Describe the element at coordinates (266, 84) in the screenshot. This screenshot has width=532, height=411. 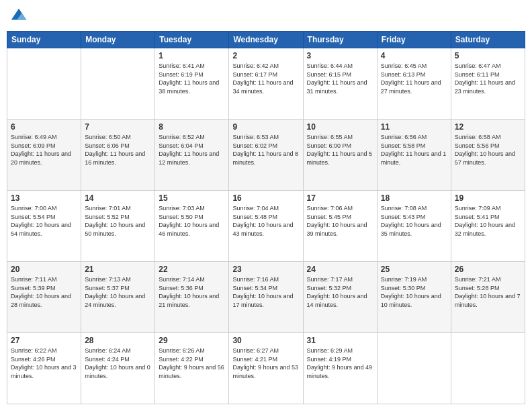
I see `calendar-cell: 2Sunrise: 6:42 AMSunset: 6:17 PMDaylight…` at that location.